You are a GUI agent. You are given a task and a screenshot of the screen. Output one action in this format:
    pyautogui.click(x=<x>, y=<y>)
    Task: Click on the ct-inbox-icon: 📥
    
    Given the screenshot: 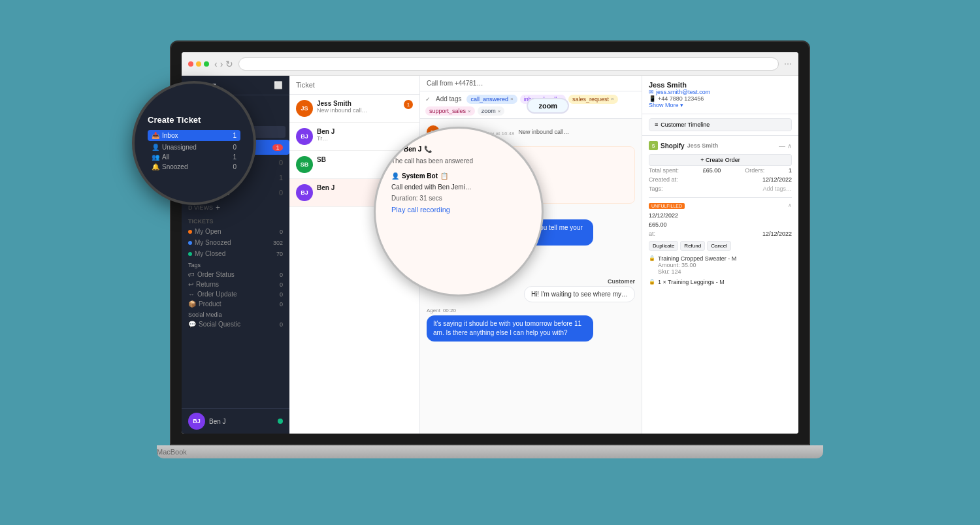 What is the action you would take?
    pyautogui.click(x=155, y=136)
    